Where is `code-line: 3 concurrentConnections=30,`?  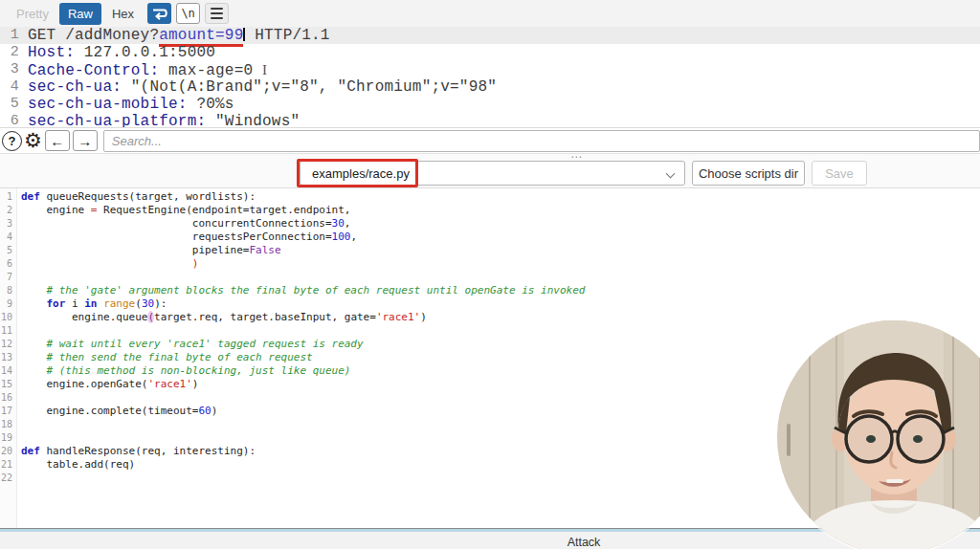 code-line: 3 concurrentConnections=30, is located at coordinates (490, 224).